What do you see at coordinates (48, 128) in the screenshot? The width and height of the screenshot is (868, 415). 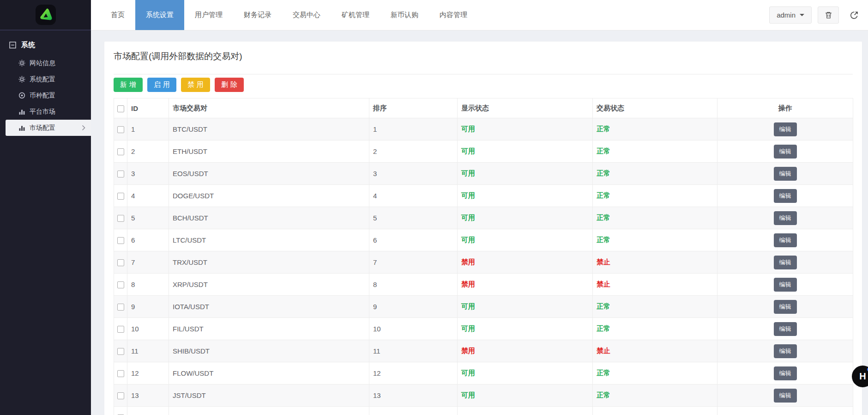 I see `sidebar-item-5: 市场配置` at bounding box center [48, 128].